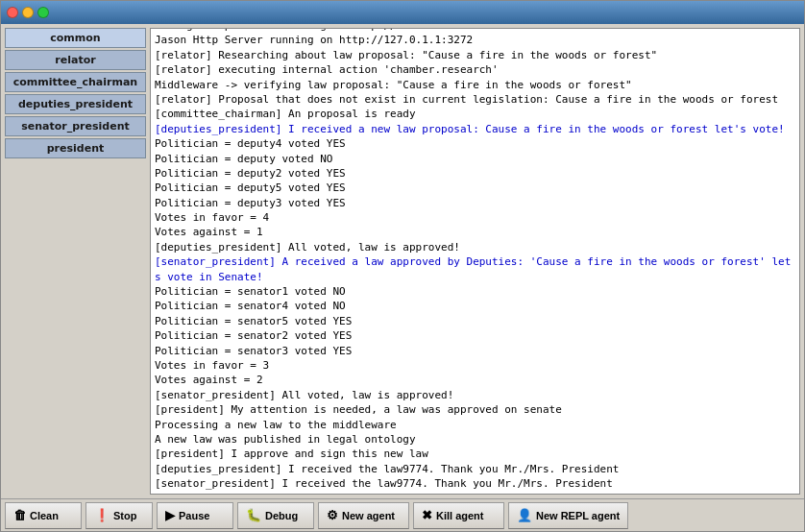 The image size is (805, 532). What do you see at coordinates (569, 516) in the screenshot?
I see `new-repl-button: 👤New REPL agent` at bounding box center [569, 516].